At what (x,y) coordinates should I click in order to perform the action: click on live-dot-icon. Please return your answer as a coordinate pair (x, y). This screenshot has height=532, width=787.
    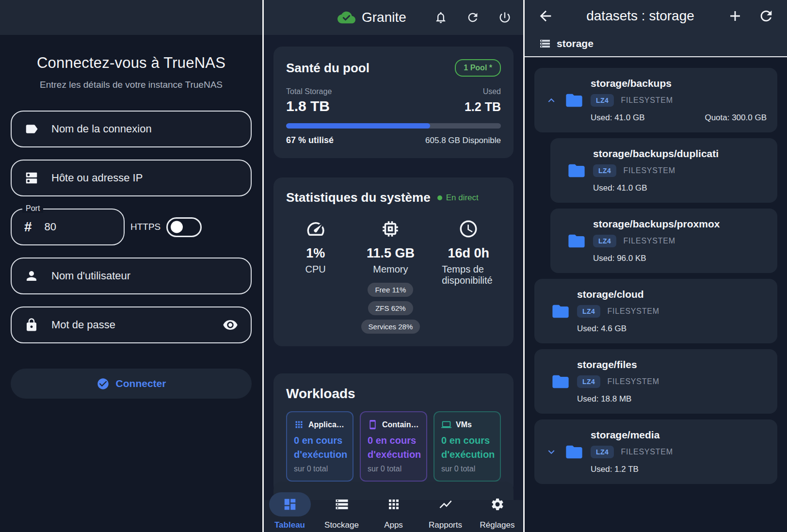
    Looking at the image, I should click on (440, 198).